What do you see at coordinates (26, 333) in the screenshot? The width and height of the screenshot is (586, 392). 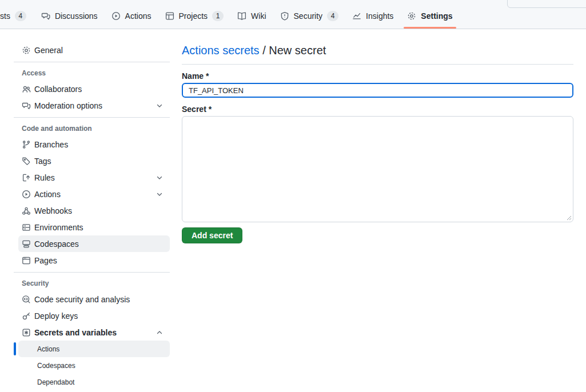 I see `key-asterisk-icon` at bounding box center [26, 333].